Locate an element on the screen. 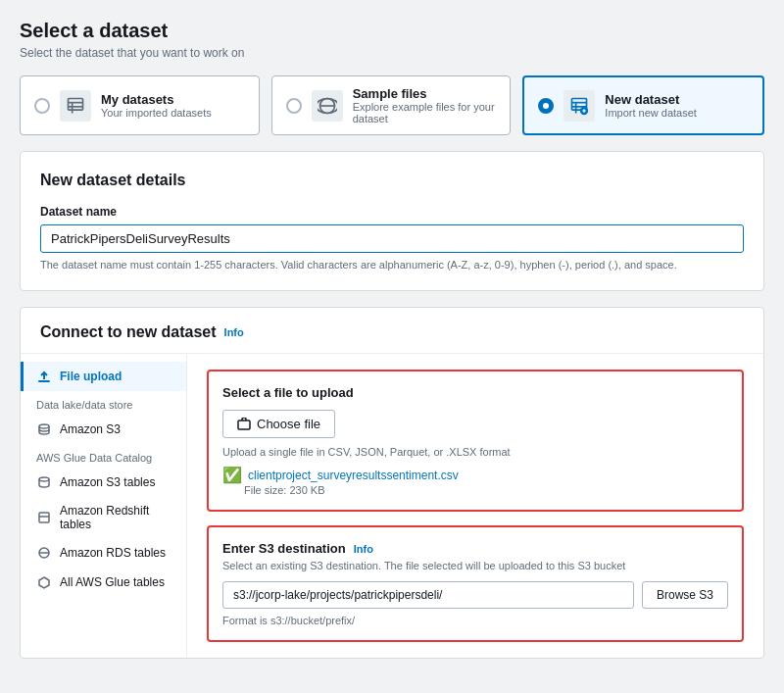 The image size is (784, 693). radio-sample-files is located at coordinates (294, 106).